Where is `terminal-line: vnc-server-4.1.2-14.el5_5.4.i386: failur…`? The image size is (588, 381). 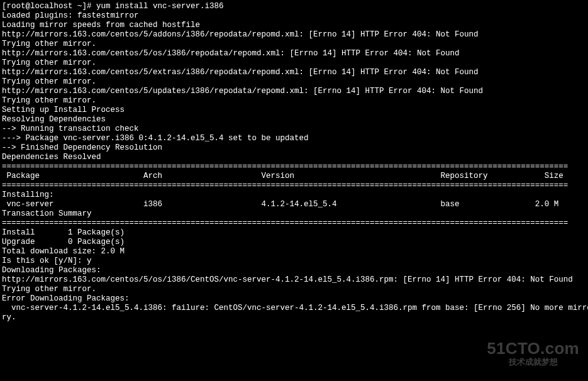 terminal-line: vnc-server-4.1.2-14.el5_5.4.i386: failur… is located at coordinates (294, 308).